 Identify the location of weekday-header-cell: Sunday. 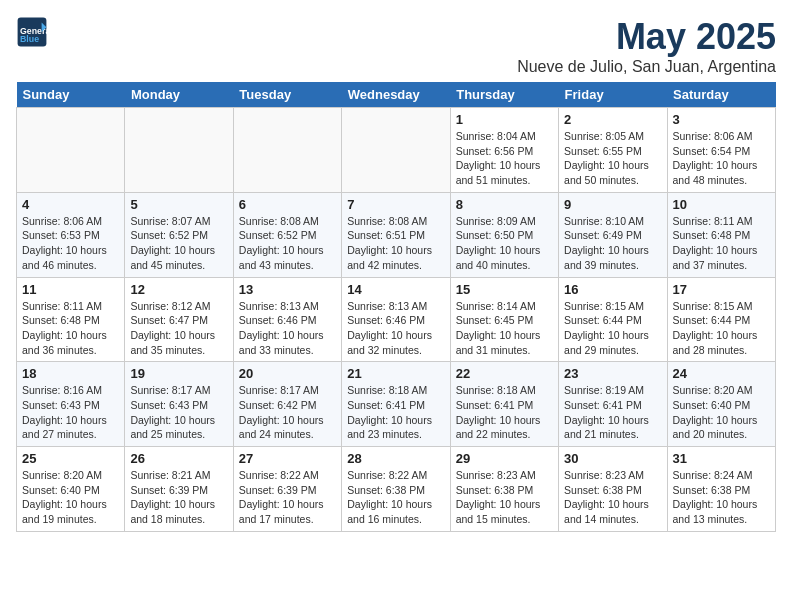
(71, 95).